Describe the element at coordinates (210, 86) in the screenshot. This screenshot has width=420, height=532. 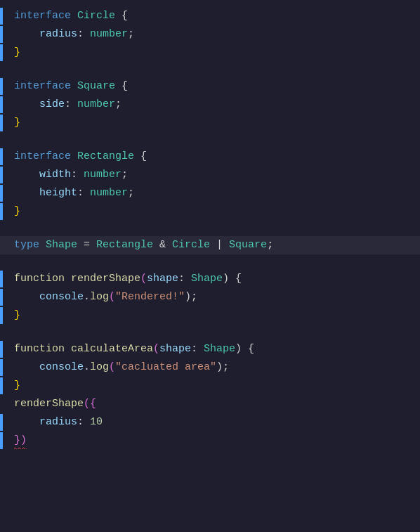
I see `code-line: interface Square {` at that location.